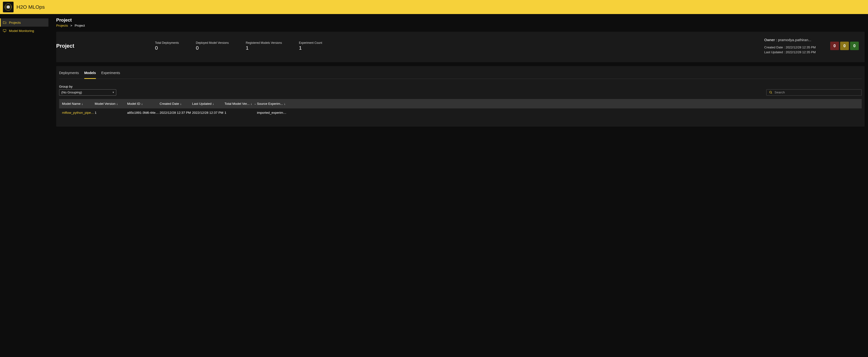 Image resolution: width=868 pixels, height=357 pixels. I want to click on owner-row: Owner : pramodya.pathiran..., so click(790, 40).